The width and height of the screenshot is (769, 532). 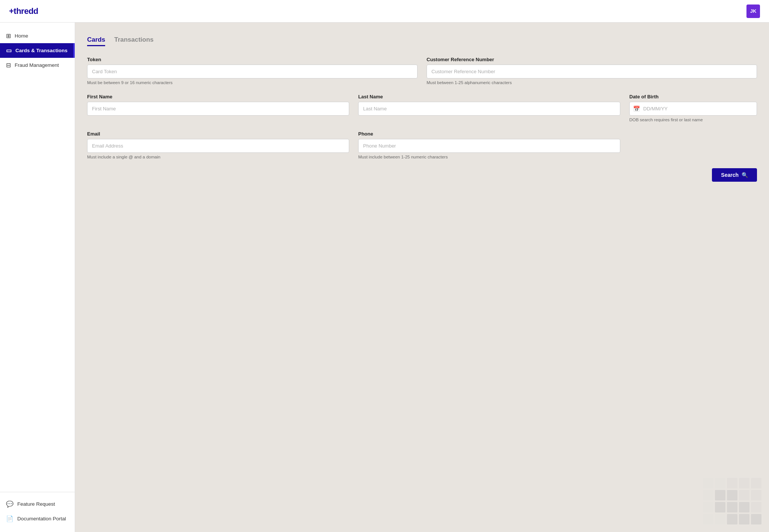 What do you see at coordinates (730, 175) in the screenshot?
I see `search-button-label: Search` at bounding box center [730, 175].